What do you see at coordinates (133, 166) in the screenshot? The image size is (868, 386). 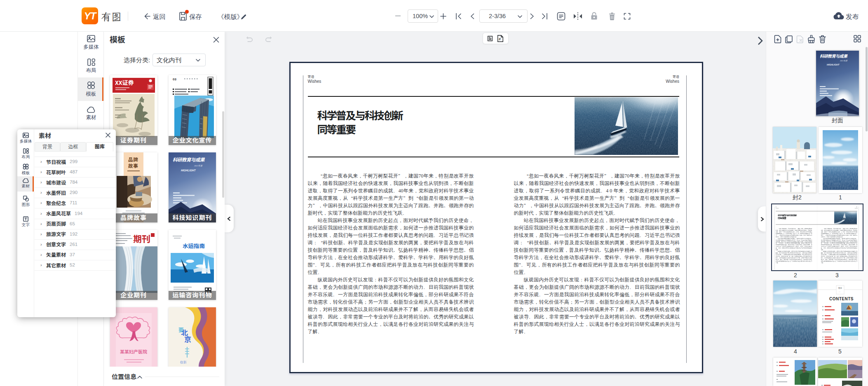 I see `svg-text: 故事` at bounding box center [133, 166].